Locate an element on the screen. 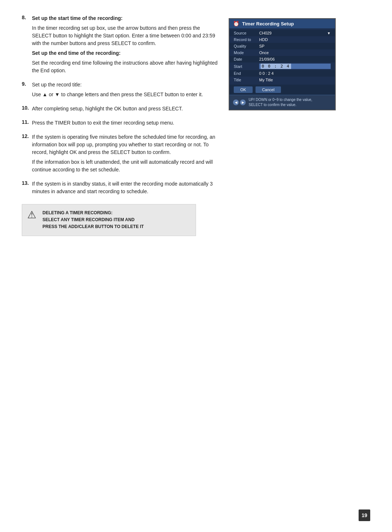  timer-row-start: Start 0 0 : 2 4 is located at coordinates (282, 66).